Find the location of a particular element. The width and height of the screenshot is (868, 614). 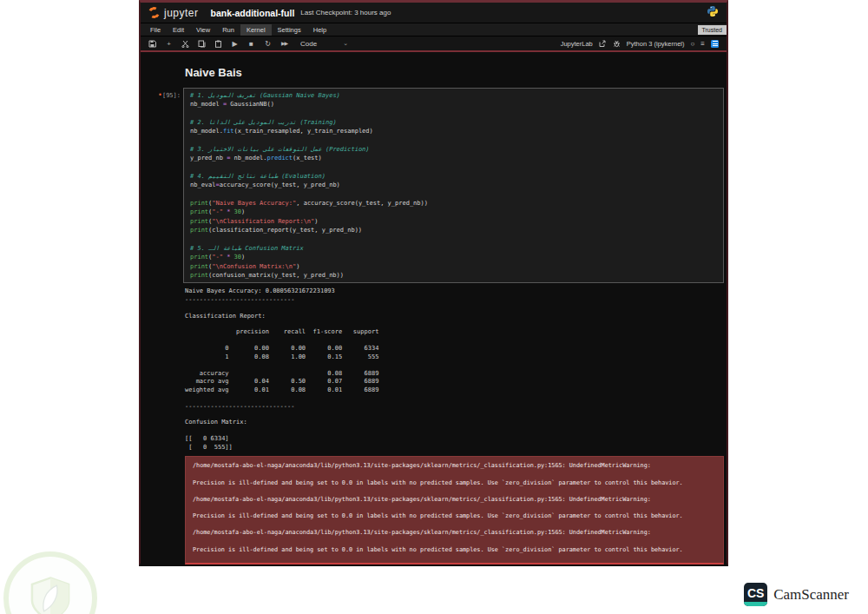

jupyter-brand: jupyter is located at coordinates (181, 13).